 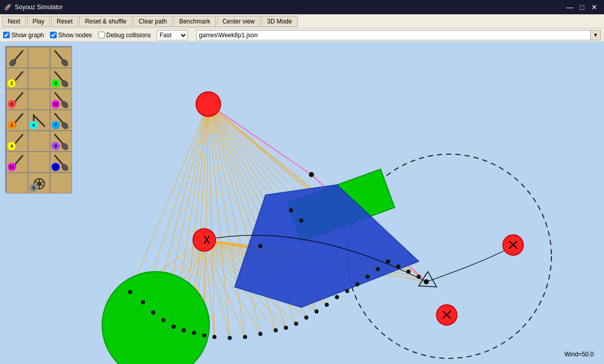 What do you see at coordinates (579, 354) in the screenshot?
I see `wind-value: Wind=50.0` at bounding box center [579, 354].